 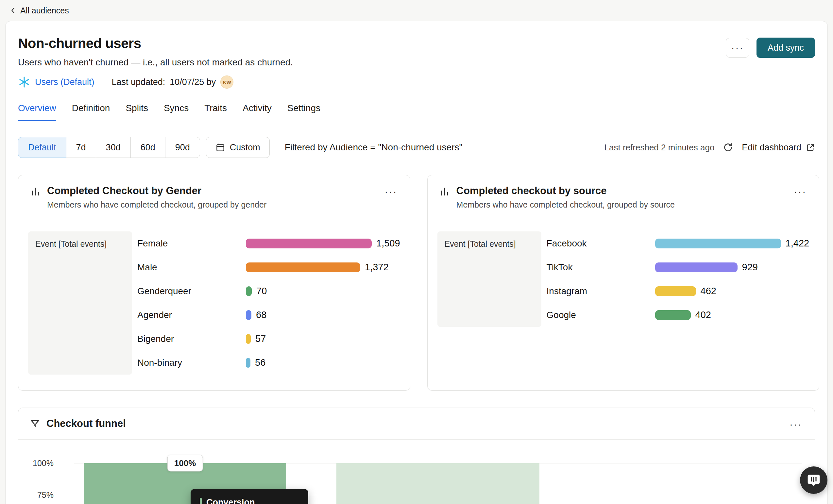 I want to click on add-sync-button: Add sync, so click(x=786, y=48).